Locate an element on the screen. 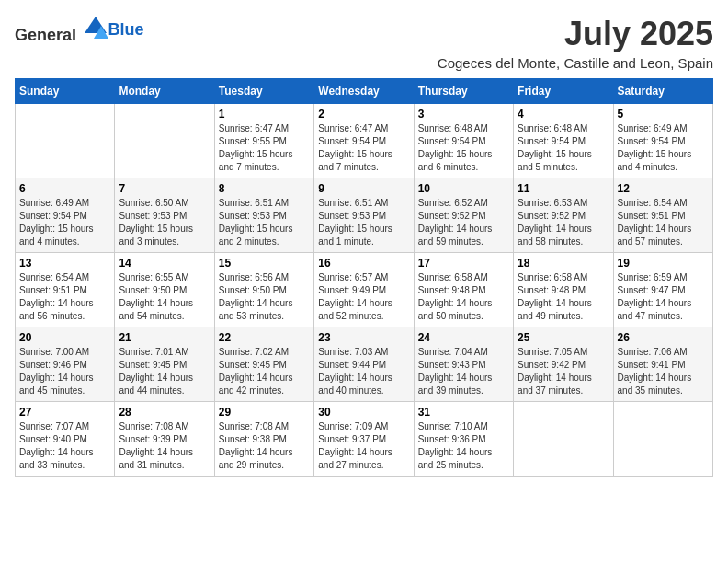 The height and width of the screenshot is (563, 728). day-number: 18 is located at coordinates (563, 263).